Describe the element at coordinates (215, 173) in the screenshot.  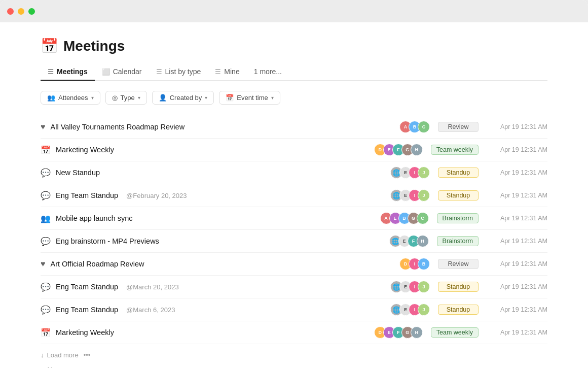
I see `meeting-left-3: 💬 New Standup` at that location.